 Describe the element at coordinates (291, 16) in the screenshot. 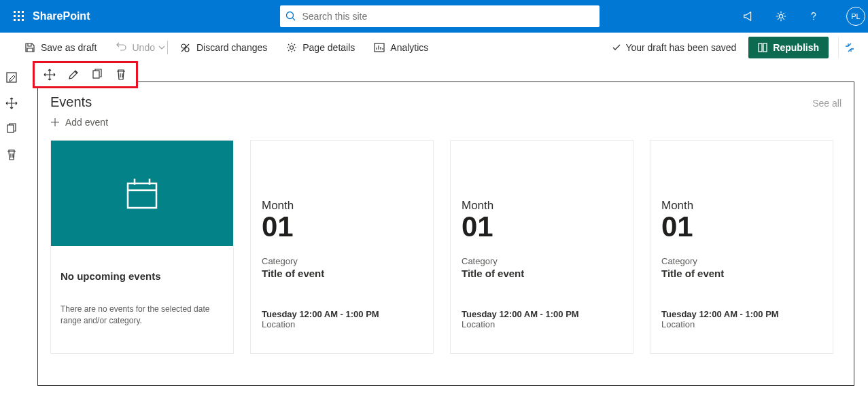

I see `search-icon` at that location.